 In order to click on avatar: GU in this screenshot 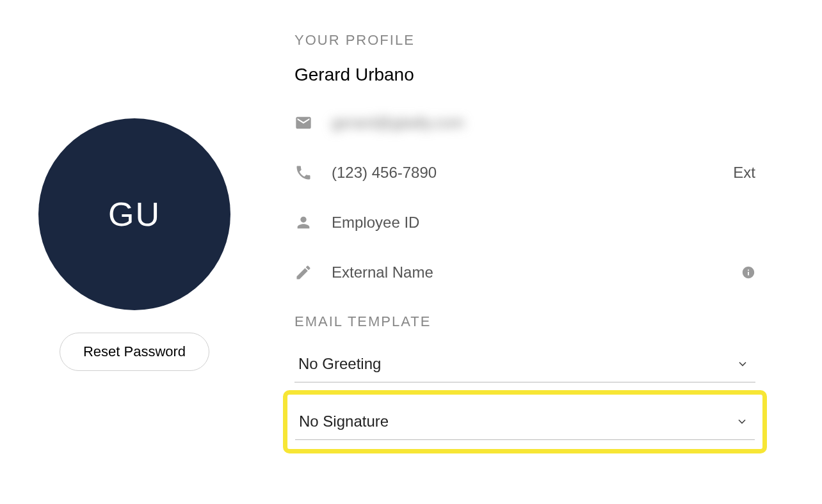, I will do `click(134, 214)`.